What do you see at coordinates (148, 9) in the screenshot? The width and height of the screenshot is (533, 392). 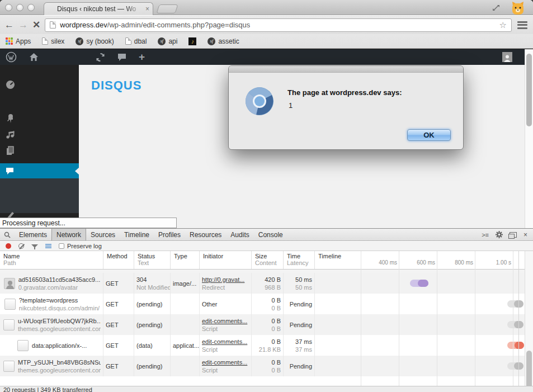 I see `tab-close-icon: ×` at bounding box center [148, 9].